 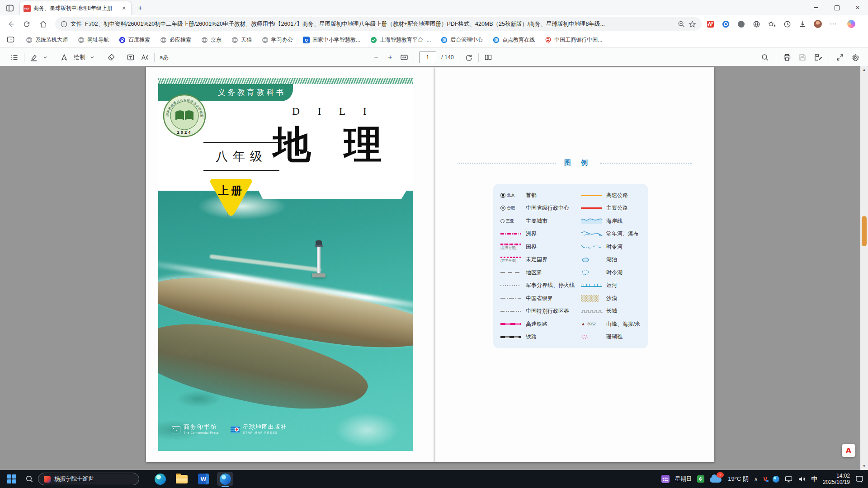 What do you see at coordinates (611, 272) in the screenshot?
I see `legend-row: 时令湖` at bounding box center [611, 272].